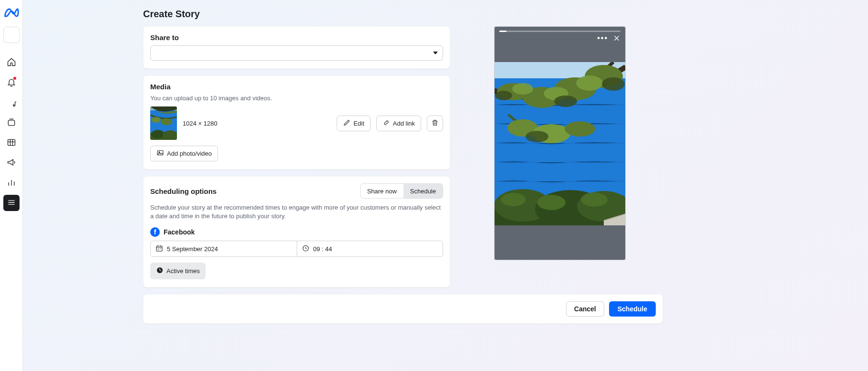  What do you see at coordinates (435, 53) in the screenshot?
I see `caret-down-icon` at bounding box center [435, 53].